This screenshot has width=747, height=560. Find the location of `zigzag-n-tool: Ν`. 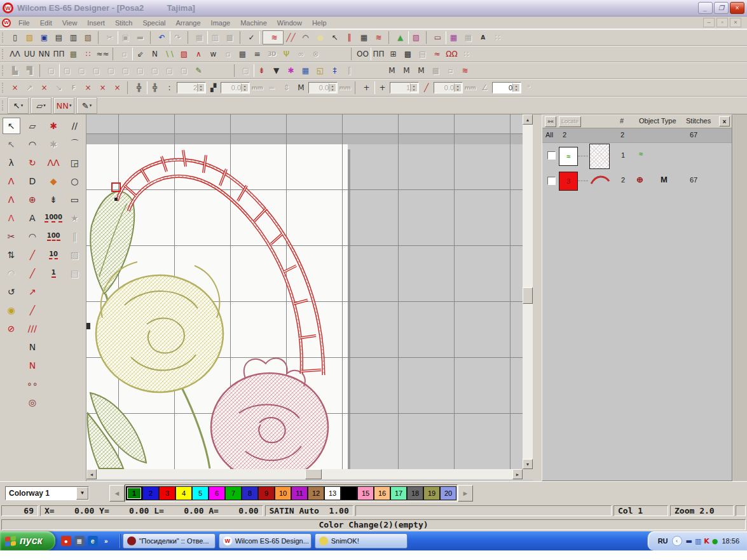

zigzag-n-tool: Ν is located at coordinates (32, 365).